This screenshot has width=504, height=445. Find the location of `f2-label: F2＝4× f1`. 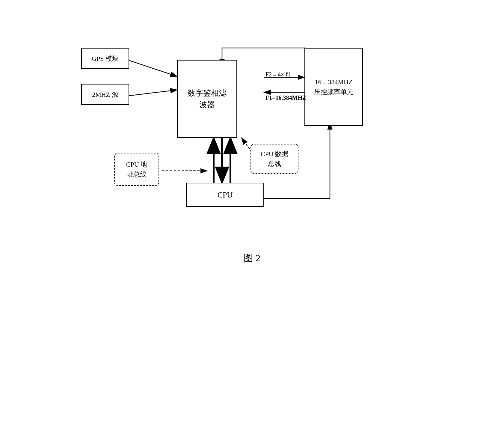

f2-label: F2＝4× f1 is located at coordinates (278, 74).